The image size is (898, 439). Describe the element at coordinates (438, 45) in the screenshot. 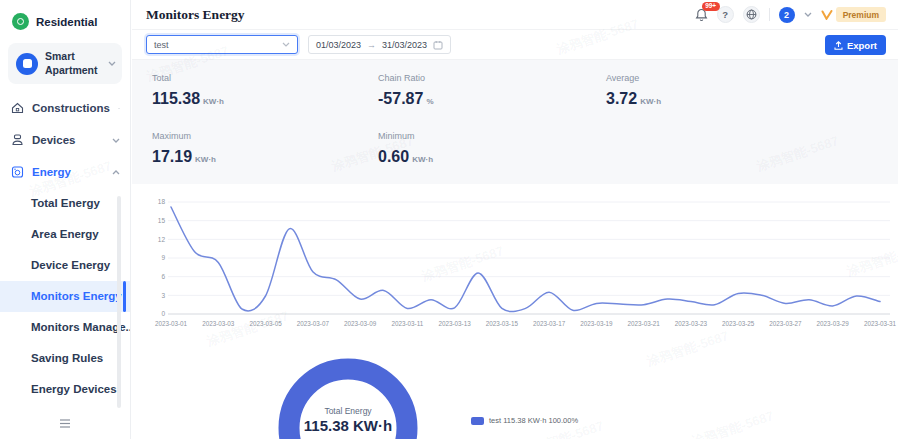

I see `calendar-icon` at that location.